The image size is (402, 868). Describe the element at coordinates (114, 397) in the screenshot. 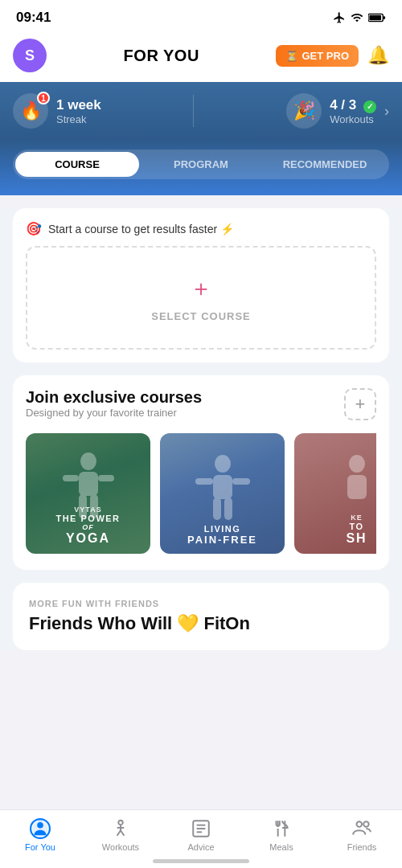

I see `join-courses-title: Join exclusive courses` at that location.